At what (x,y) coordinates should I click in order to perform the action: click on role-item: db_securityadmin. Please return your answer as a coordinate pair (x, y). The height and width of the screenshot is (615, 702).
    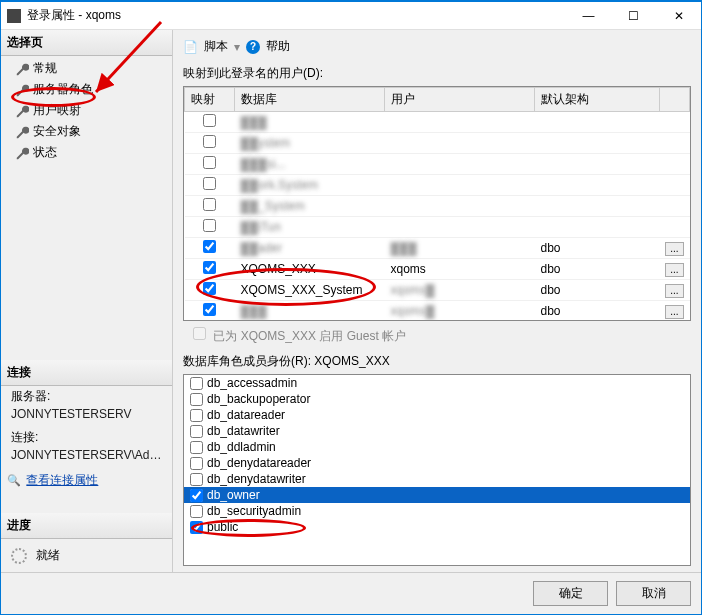
    Looking at the image, I should click on (437, 511).